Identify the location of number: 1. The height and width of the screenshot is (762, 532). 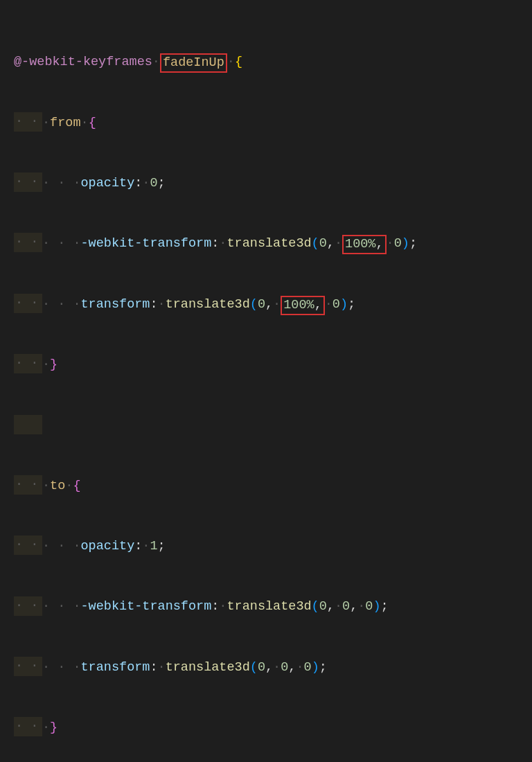
(154, 546).